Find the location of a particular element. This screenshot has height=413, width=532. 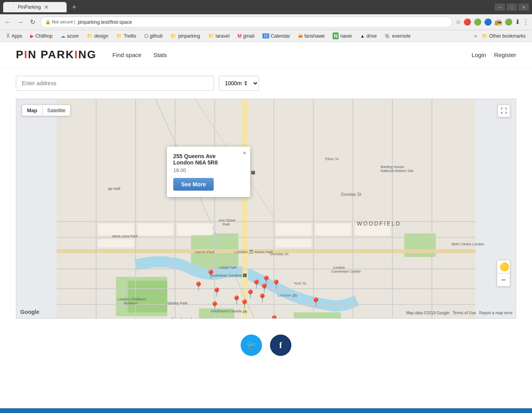

map-footer: Map data ©2019 Google Terms of Use Repor… is located at coordinates (459, 313).